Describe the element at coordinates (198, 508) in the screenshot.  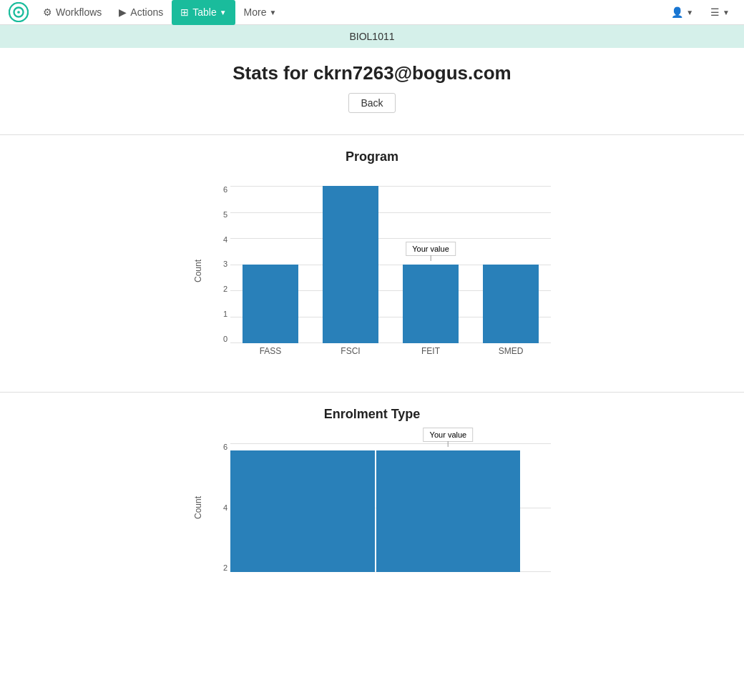
I see `enrolment-y-axis-label: Count` at that location.